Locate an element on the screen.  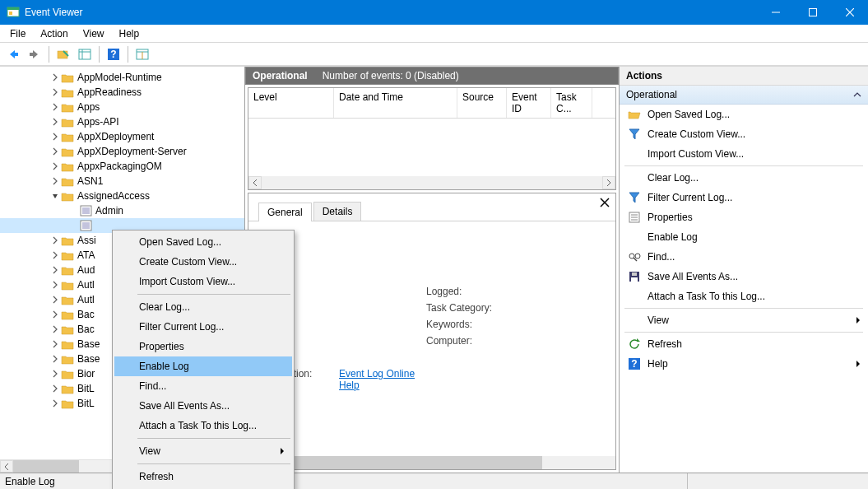
tb-explore-button is located at coordinates (63, 54).